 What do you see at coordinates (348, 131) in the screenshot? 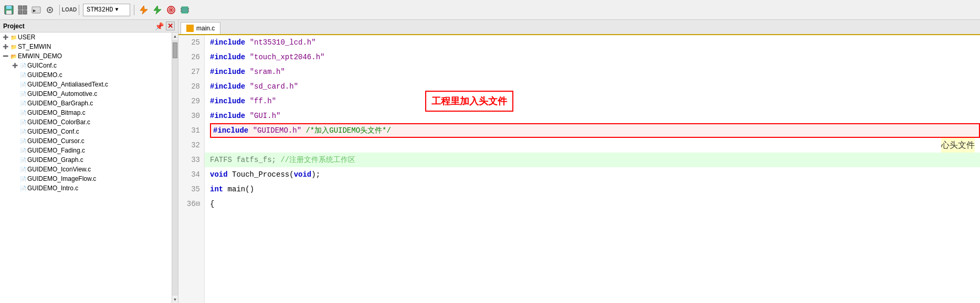
I see `comment-text: /*加入GUIDEMO头文件*/` at bounding box center [348, 131].